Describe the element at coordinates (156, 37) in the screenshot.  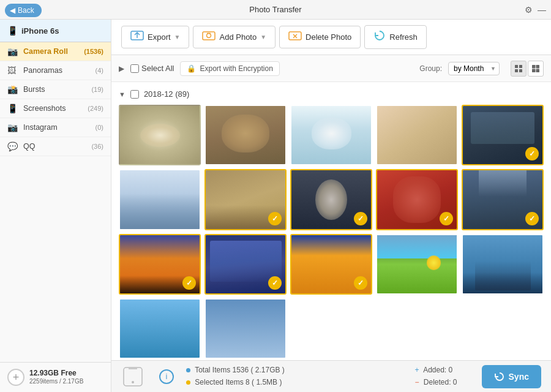
I see `export-button: Export ▼` at that location.